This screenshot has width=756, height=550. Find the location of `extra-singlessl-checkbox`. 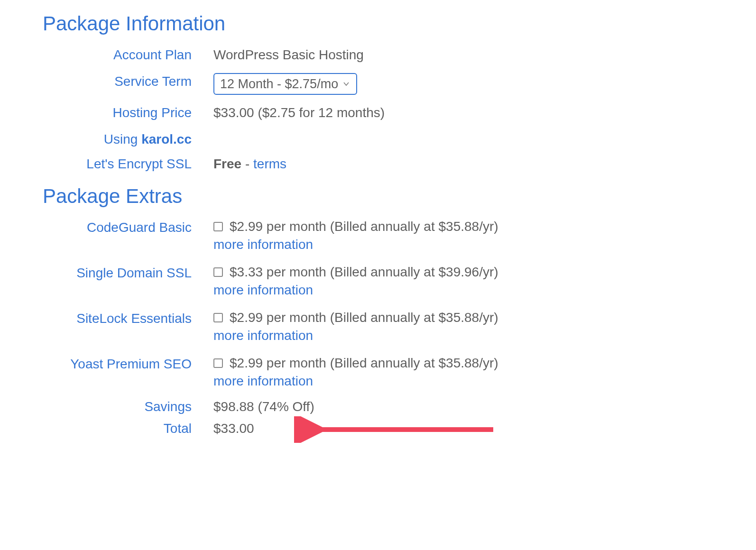

extra-singlessl-checkbox is located at coordinates (218, 272).